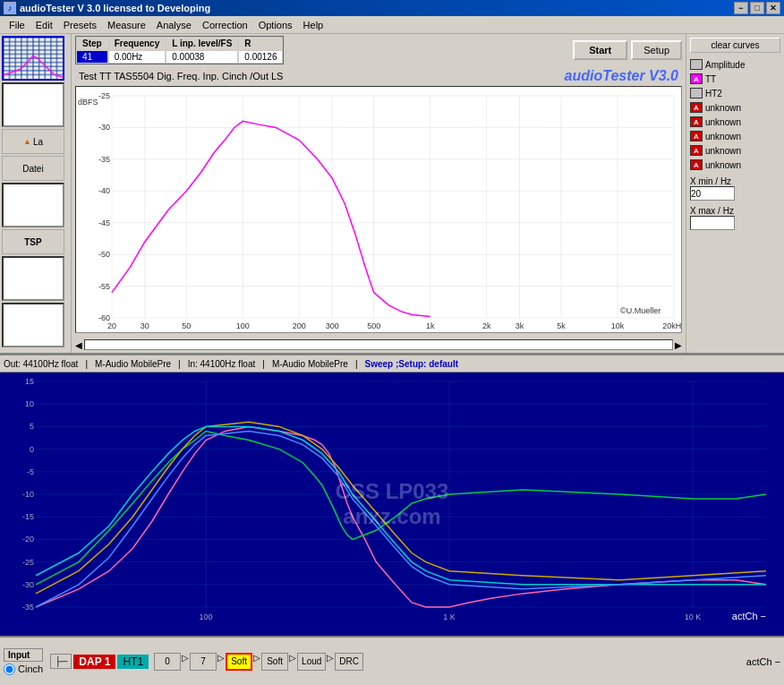 Image resolution: width=784 pixels, height=685 pixels. I want to click on label-panel-datei: Datei, so click(33, 168).